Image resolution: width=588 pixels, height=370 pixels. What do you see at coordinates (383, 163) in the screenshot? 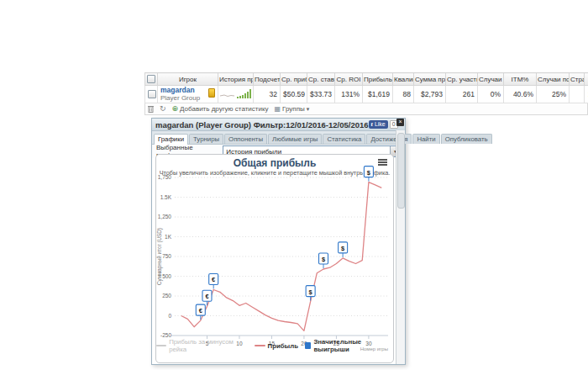
I see `chart-menu-icon` at bounding box center [383, 163].